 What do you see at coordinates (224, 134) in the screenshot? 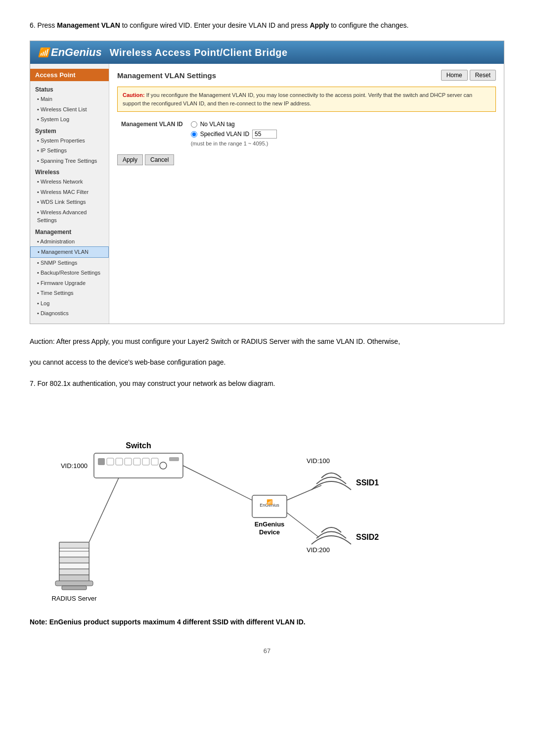
I see `radio-specified-vlan-label: Specified VLAN ID` at bounding box center [224, 134].